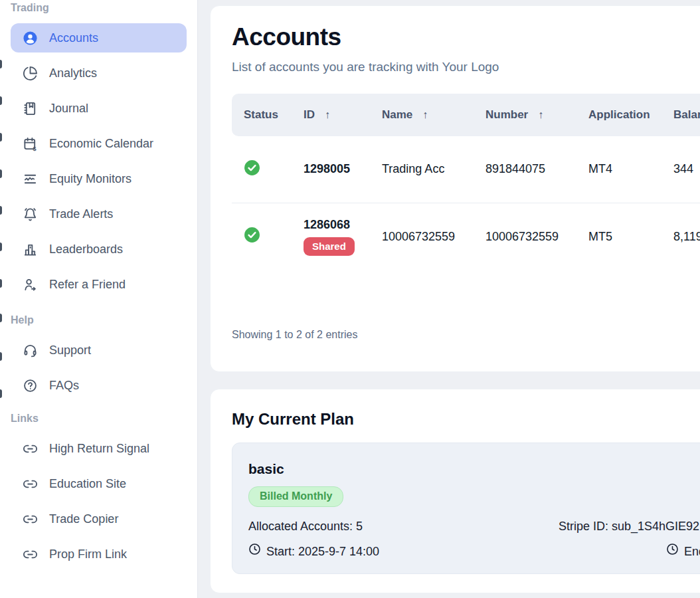 The height and width of the screenshot is (598, 700). I want to click on section-label-links: Links, so click(104, 419).